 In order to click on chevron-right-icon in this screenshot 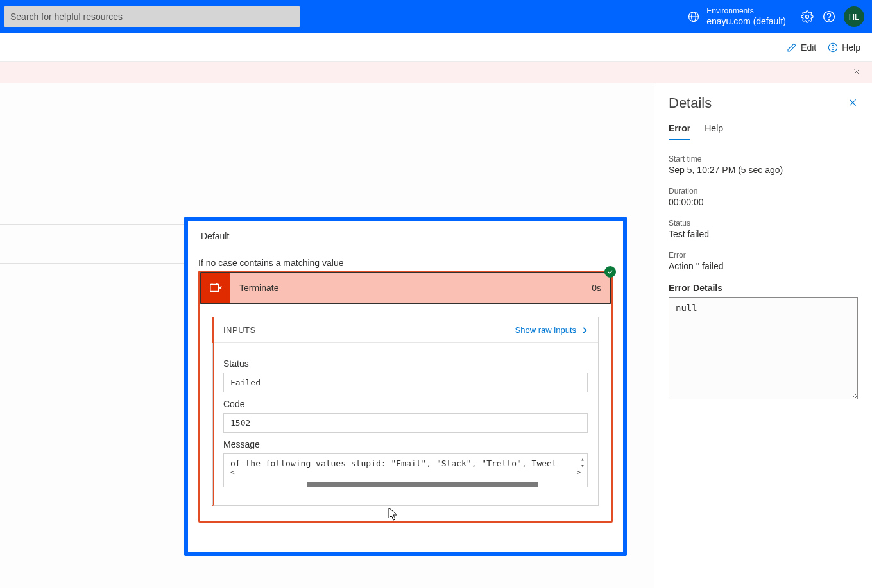, I will do `click(585, 330)`.